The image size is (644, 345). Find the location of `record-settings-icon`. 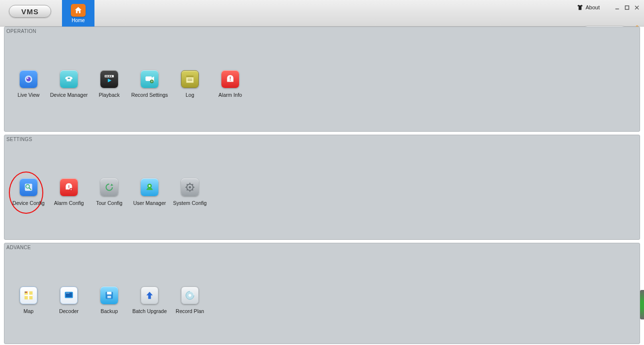

record-settings-icon is located at coordinates (150, 79).